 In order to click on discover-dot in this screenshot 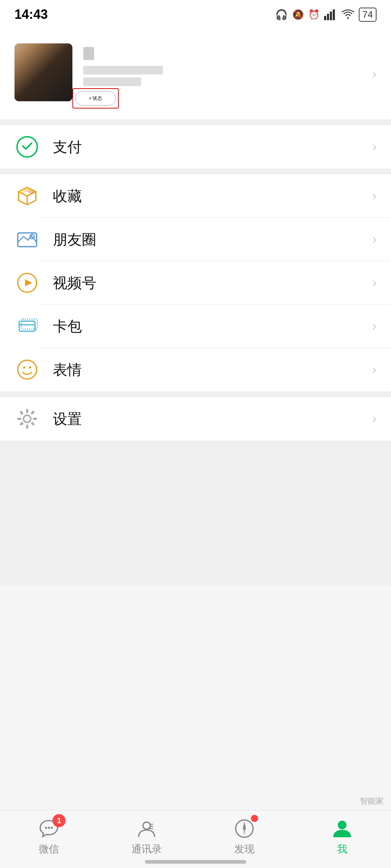, I will do `click(255, 818)`.